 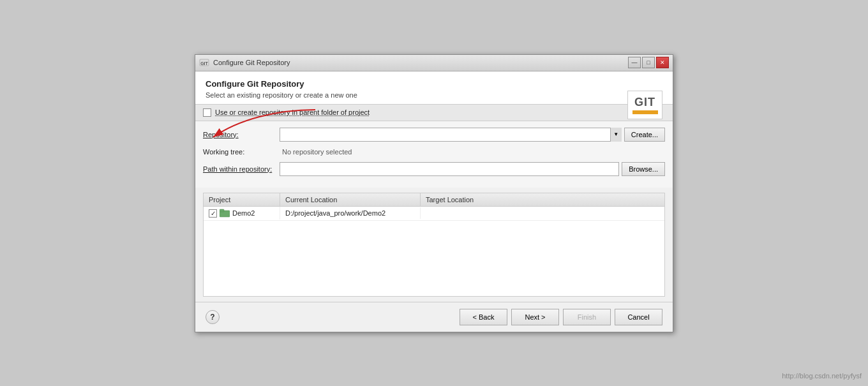 I want to click on repository-select-wrapper: ▼, so click(x=451, y=135).